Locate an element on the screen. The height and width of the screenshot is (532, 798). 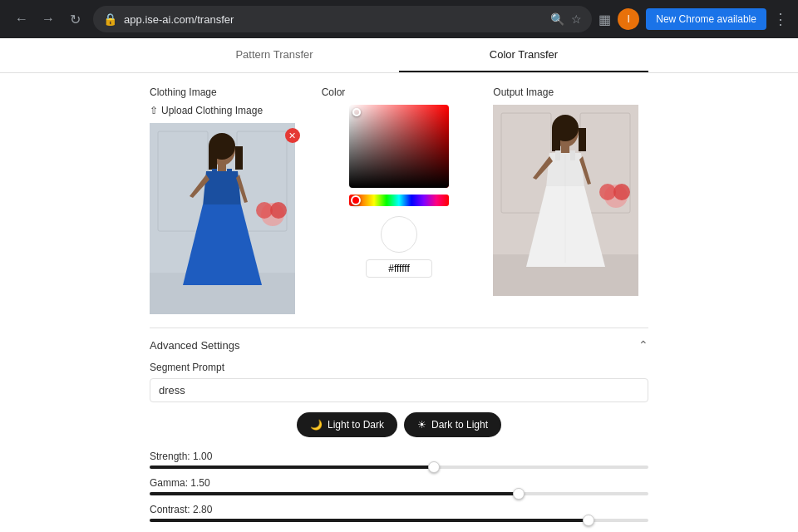
clothing-image-container: ✕ is located at coordinates (228, 219).